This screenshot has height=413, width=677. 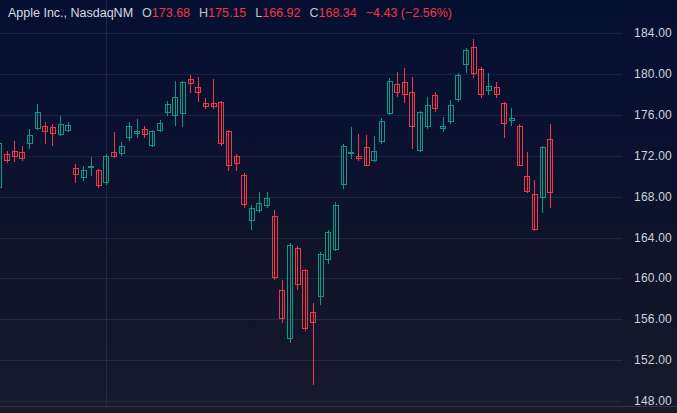 I want to click on open-label: O, so click(x=147, y=13).